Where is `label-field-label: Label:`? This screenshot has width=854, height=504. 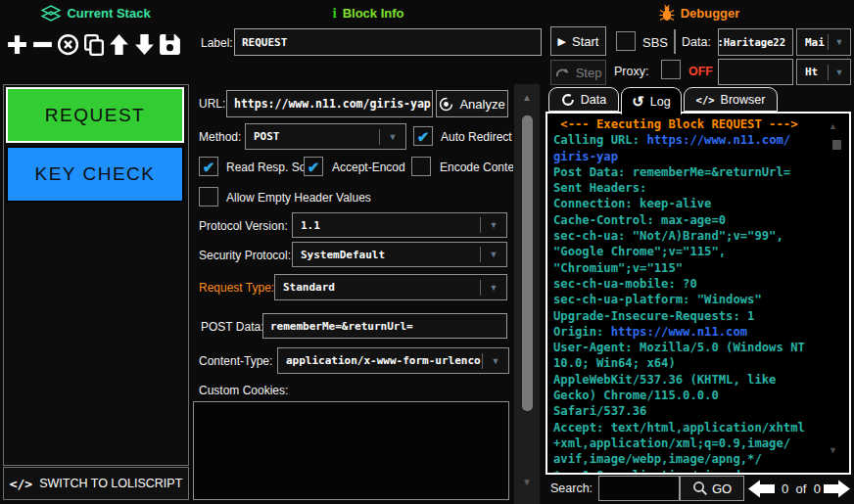
label-field-label: Label: is located at coordinates (217, 43).